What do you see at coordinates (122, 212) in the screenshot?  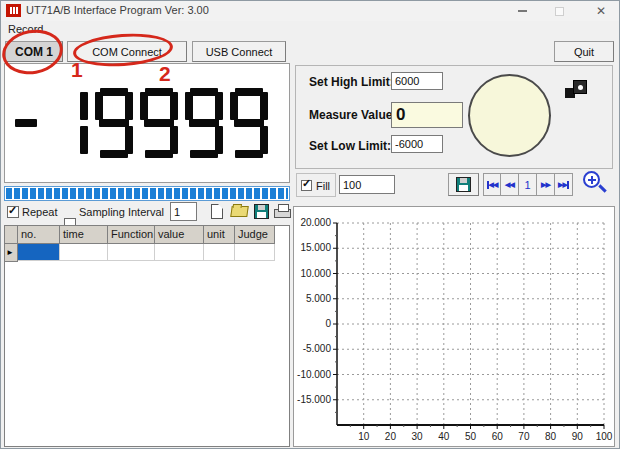 I see `sampling-interval-label: Sampling Interval` at bounding box center [122, 212].